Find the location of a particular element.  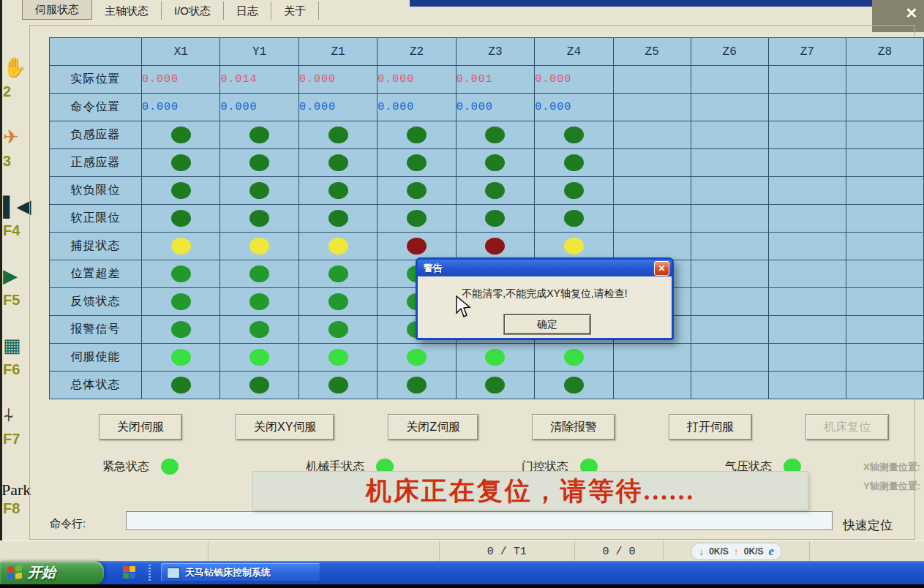

table-row-命令位置: 命令位置0.0000.0000.0000.0000.0000.000 is located at coordinates (487, 108).